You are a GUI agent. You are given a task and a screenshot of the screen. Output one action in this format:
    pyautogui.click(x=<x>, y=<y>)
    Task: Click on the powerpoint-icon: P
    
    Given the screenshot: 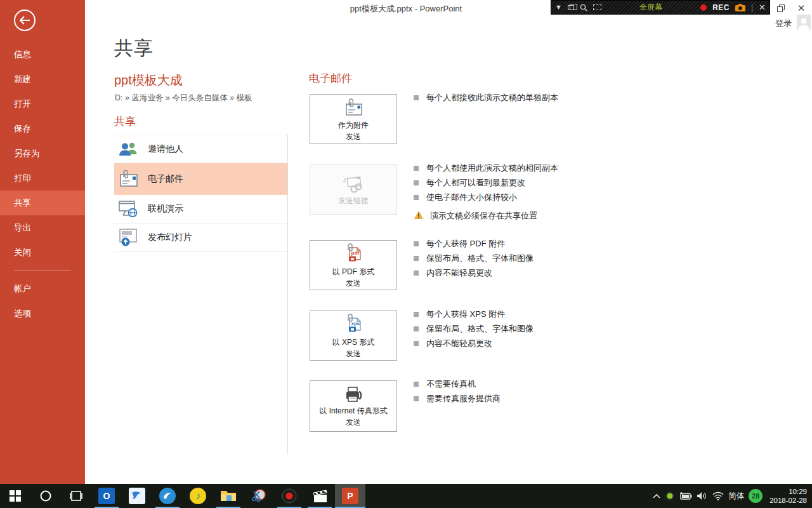 What is the action you would take?
    pyautogui.click(x=350, y=496)
    